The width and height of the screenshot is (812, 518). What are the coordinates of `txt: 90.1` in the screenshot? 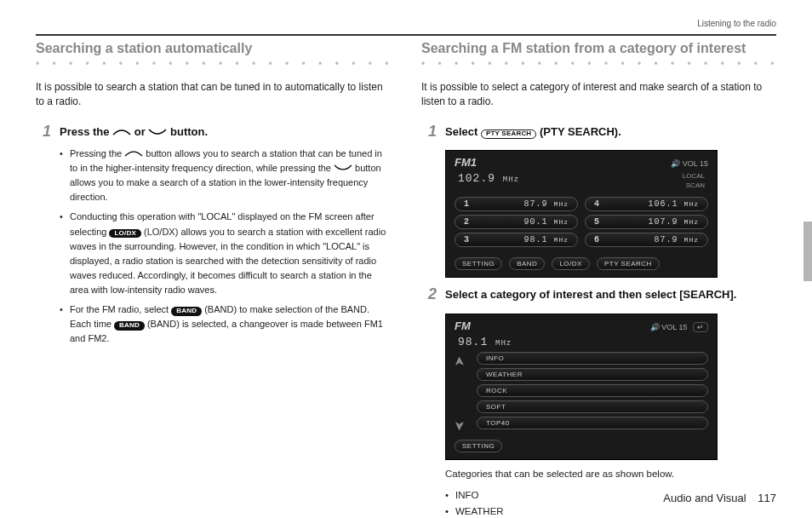 It's located at (536, 222).